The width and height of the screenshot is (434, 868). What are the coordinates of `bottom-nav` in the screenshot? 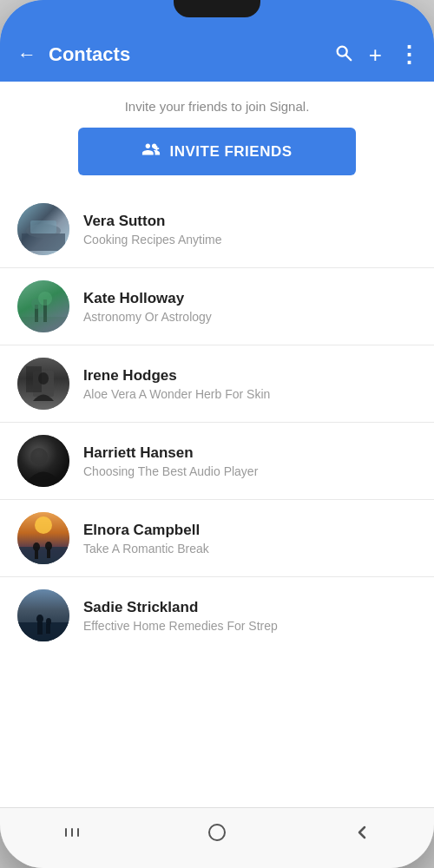 It's located at (217, 838).